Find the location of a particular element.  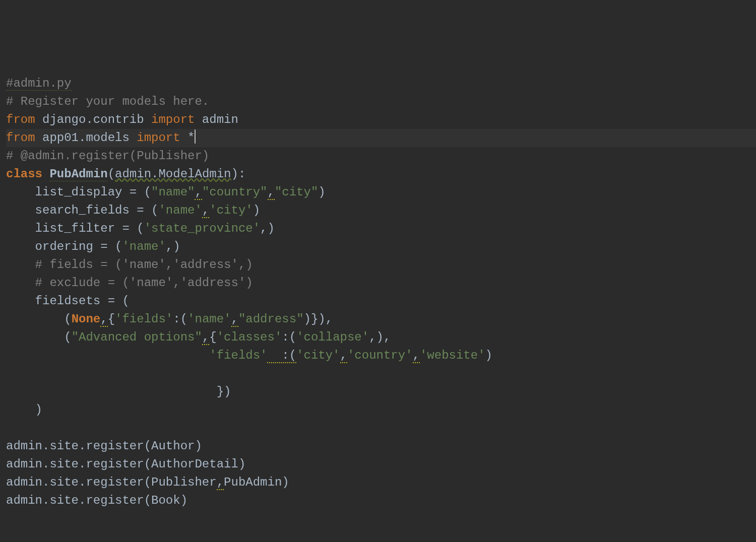

code-line: #admin.py is located at coordinates (381, 84).